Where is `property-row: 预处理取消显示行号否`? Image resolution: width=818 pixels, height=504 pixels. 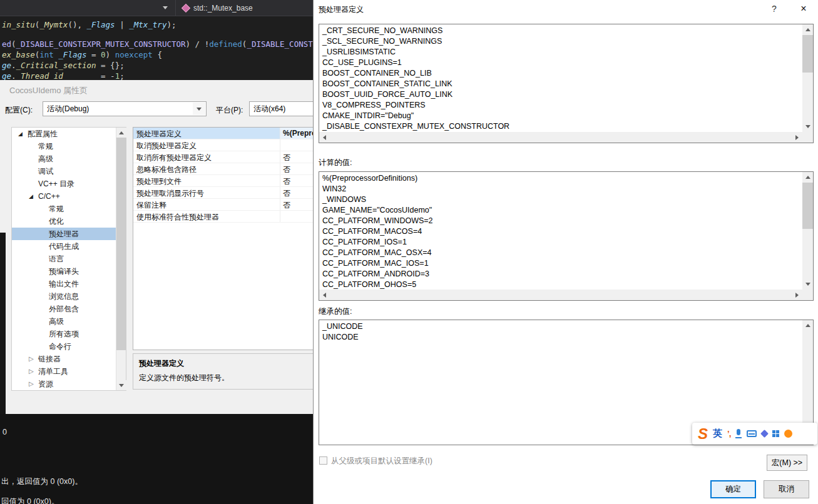
property-row: 预处理取消显示行号否 is located at coordinates (223, 193).